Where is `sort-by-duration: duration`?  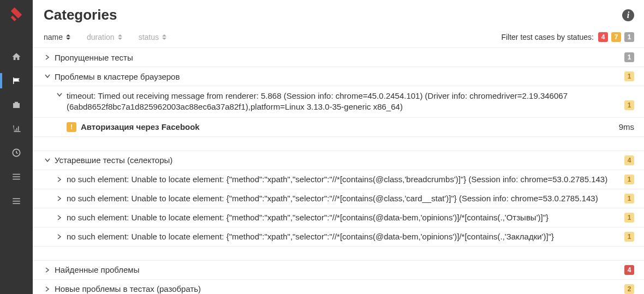 sort-by-duration: duration is located at coordinates (105, 37).